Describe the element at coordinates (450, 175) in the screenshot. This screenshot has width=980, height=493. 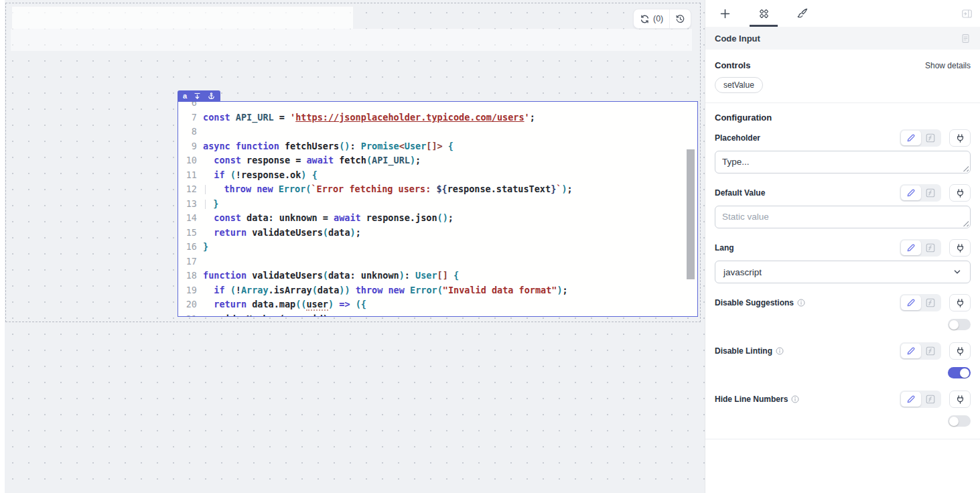
I see `line-content: if (!response.ok) {` at that location.